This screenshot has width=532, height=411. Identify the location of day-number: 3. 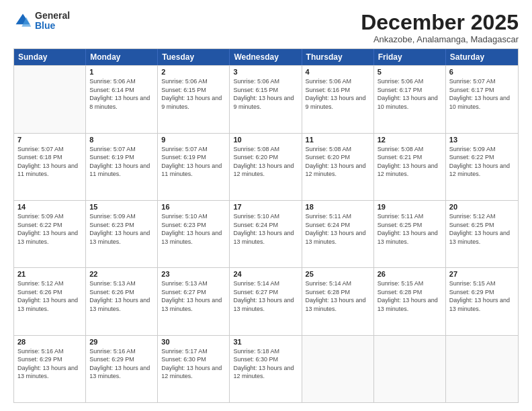
(265, 72).